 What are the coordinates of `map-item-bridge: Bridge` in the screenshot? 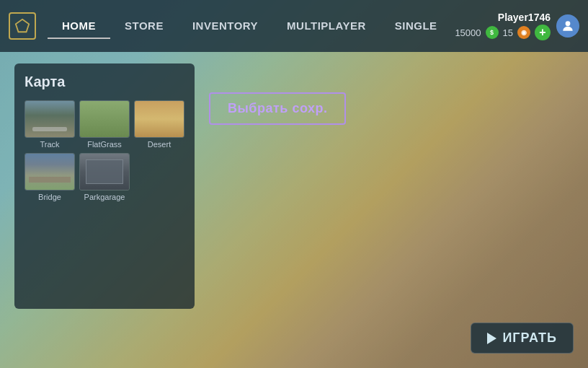 It's located at (50, 178).